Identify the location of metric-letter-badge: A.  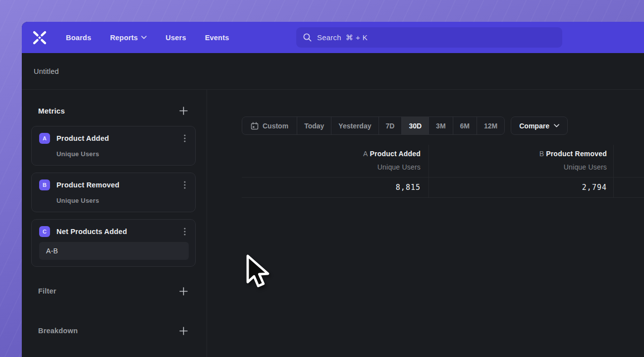
(45, 138).